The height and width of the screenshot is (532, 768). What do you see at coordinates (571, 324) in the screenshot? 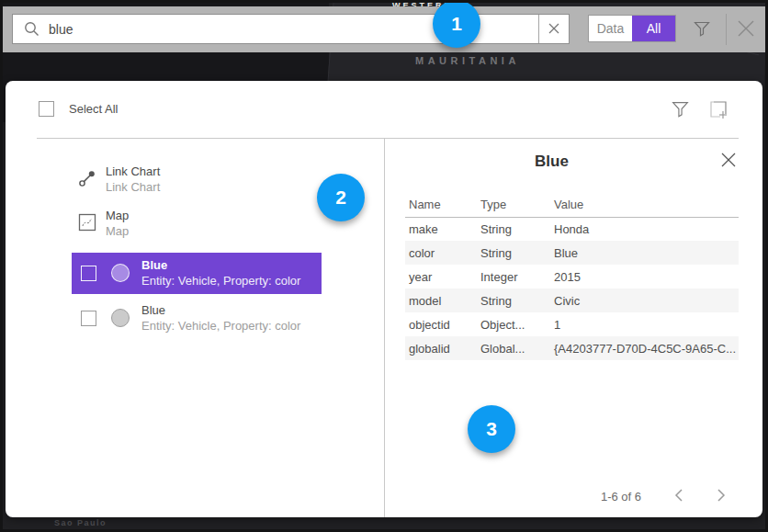
I see `table-row: objectid Object... 1` at bounding box center [571, 324].